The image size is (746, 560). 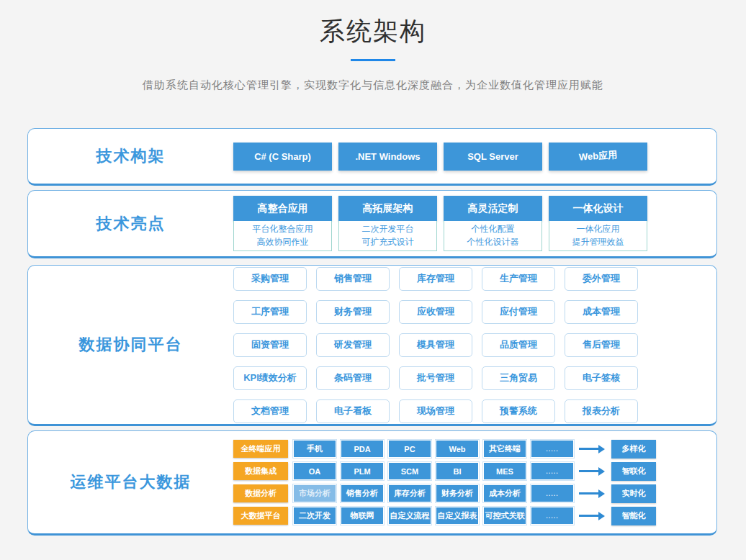 I want to click on tech-button-csharp-label: C# (C Sharp), so click(x=282, y=157).